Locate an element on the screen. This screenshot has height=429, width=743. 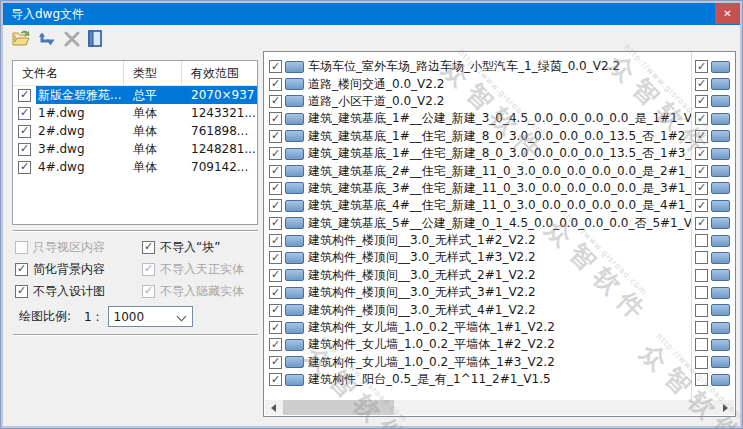
layer-row: ✓道路_小区干道_0.0_V2.2 is located at coordinates (478, 102).